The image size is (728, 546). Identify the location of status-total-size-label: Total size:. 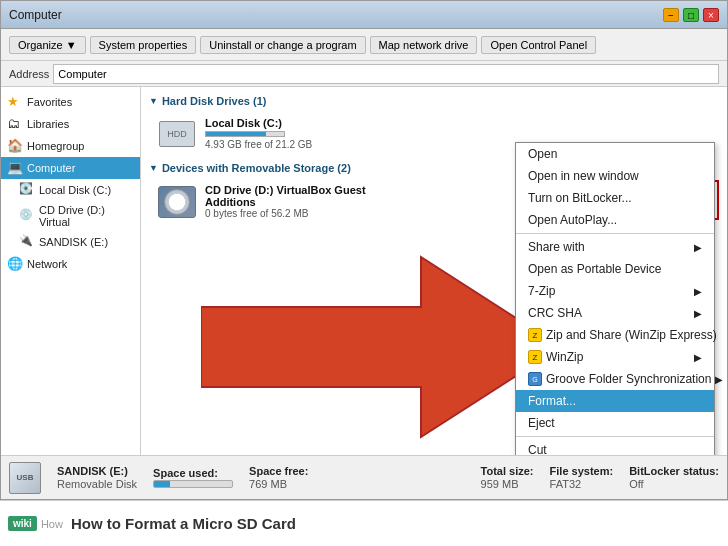
(508, 471).